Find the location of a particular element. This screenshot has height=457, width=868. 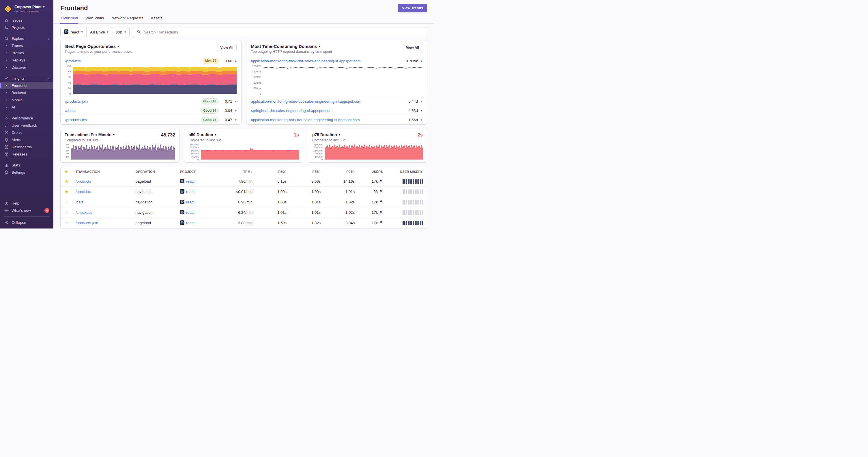

y-tick-label: 1500ms is located at coordinates (194, 144).